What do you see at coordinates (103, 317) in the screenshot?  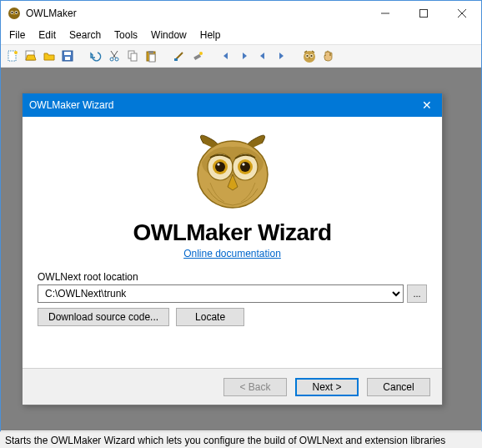 I see `download-source-button: Download source code...` at bounding box center [103, 317].